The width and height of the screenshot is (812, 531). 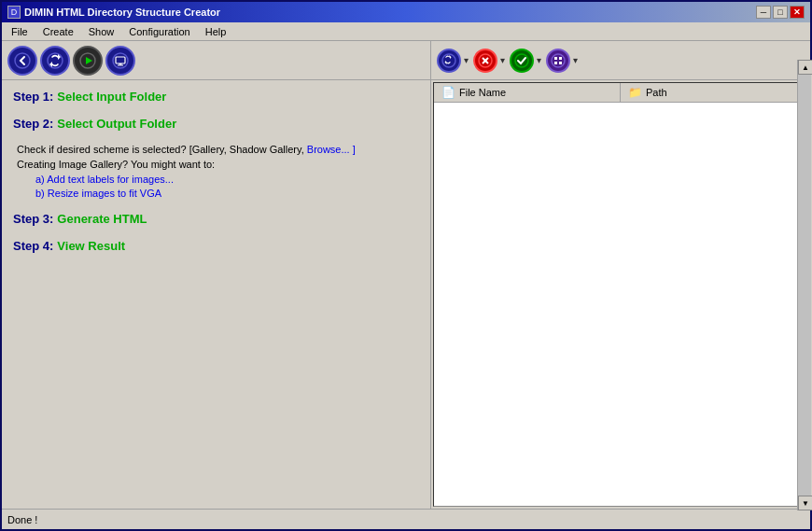 What do you see at coordinates (218, 164) in the screenshot?
I see `gallery-prompt: Creating Image Gallery? You might want t…` at bounding box center [218, 164].